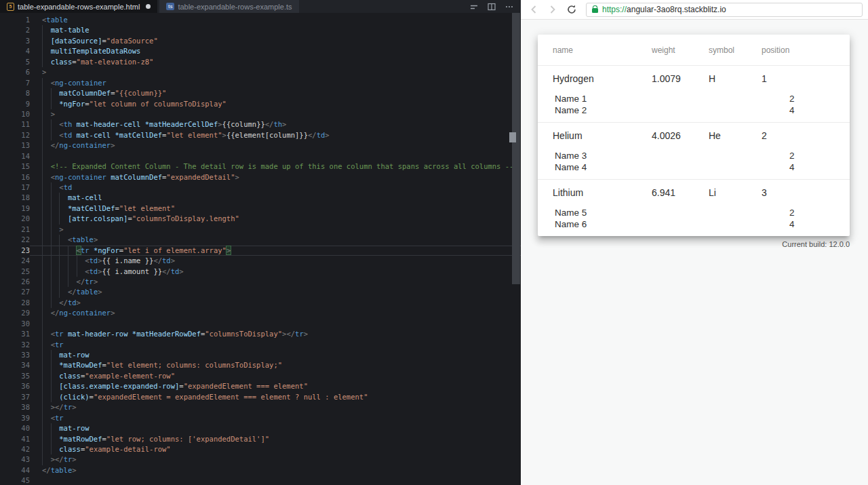 This screenshot has width=868, height=485. I want to click on code-line: 31 <tr mat-header-row *matHeaderRowDef="…, so click(260, 334).